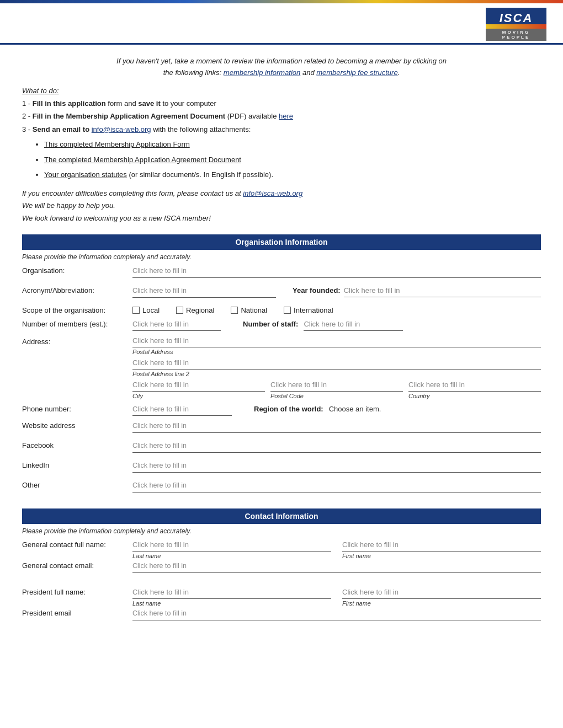  Describe the element at coordinates (293, 159) in the screenshot. I see `bullets-list: This completed Membership Application Fo…` at that location.